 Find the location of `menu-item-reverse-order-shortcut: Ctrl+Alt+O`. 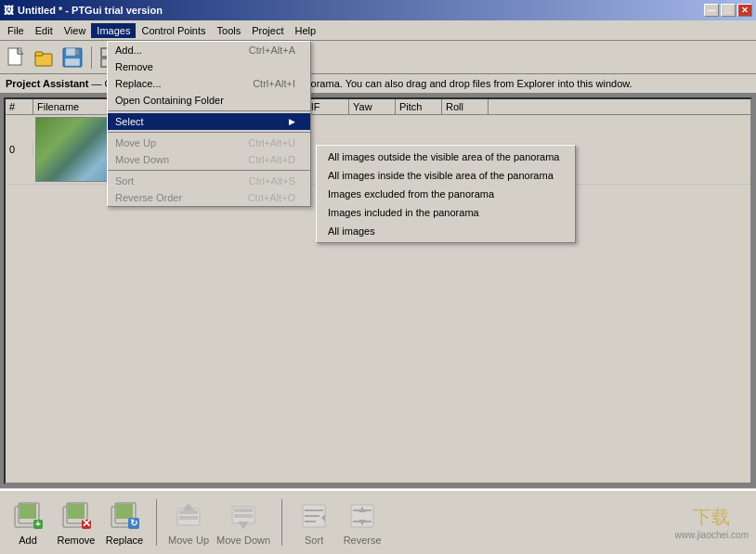

menu-item-reverse-order-shortcut: Ctrl+Alt+O is located at coordinates (271, 198).